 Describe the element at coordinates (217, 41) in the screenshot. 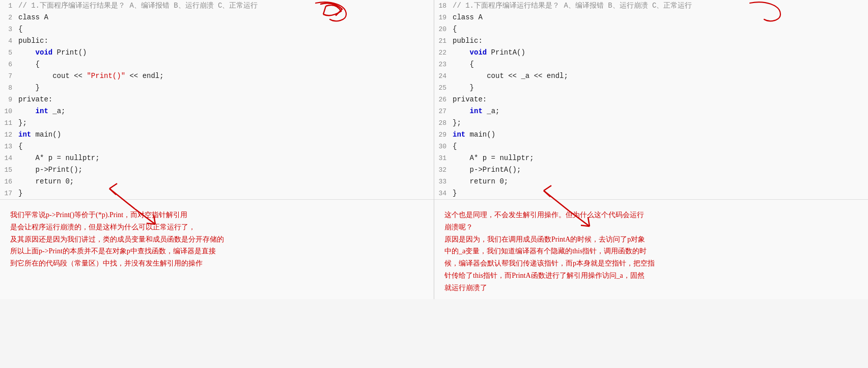

I see `table-row: 4public:` at that location.